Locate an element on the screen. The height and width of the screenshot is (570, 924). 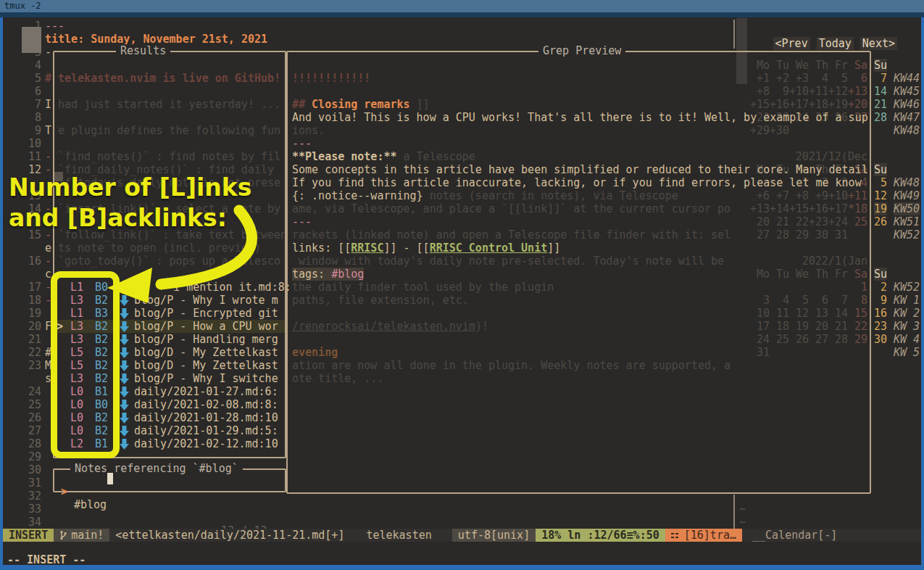
preview-line: the daily finder tool used by the plugin is located at coordinates (423, 287).